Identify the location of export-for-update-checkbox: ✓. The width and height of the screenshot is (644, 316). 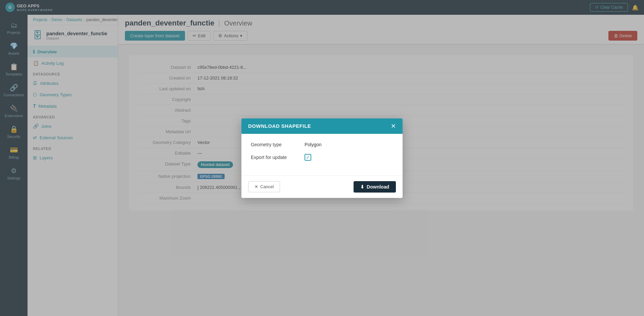
(308, 157).